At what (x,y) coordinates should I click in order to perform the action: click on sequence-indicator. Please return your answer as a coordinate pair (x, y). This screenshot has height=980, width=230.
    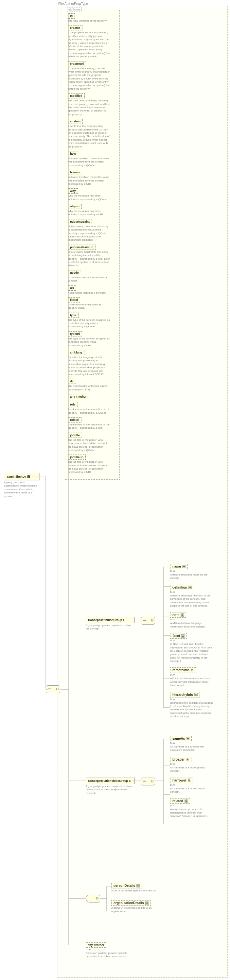
    Looking at the image, I should click on (53, 690).